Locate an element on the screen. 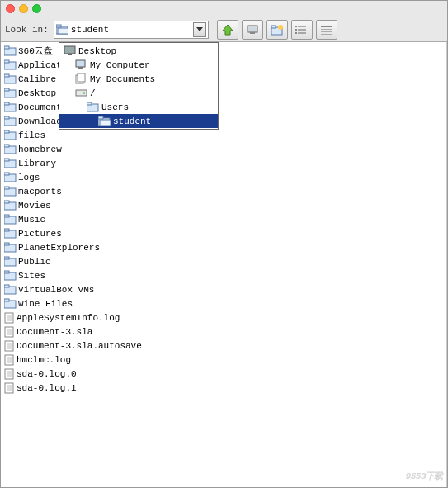 The height and width of the screenshot is (488, 448). file-name: Sites is located at coordinates (31, 276).